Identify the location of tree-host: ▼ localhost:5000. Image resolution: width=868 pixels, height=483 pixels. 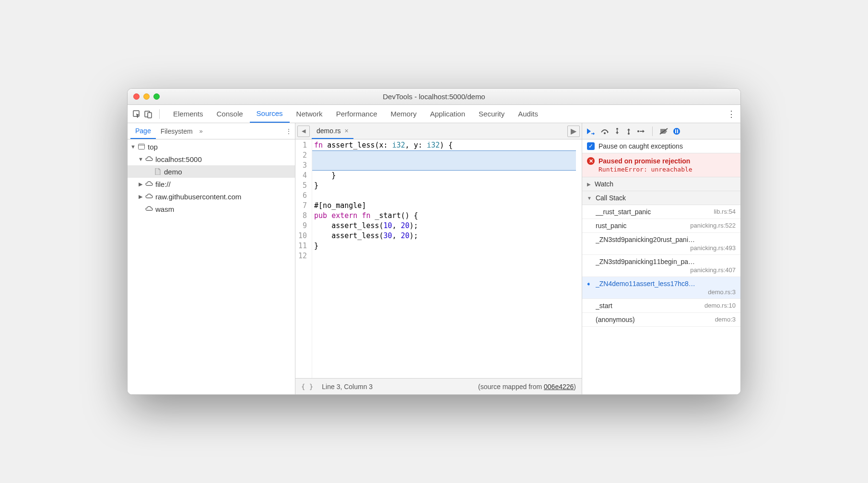
(211, 159).